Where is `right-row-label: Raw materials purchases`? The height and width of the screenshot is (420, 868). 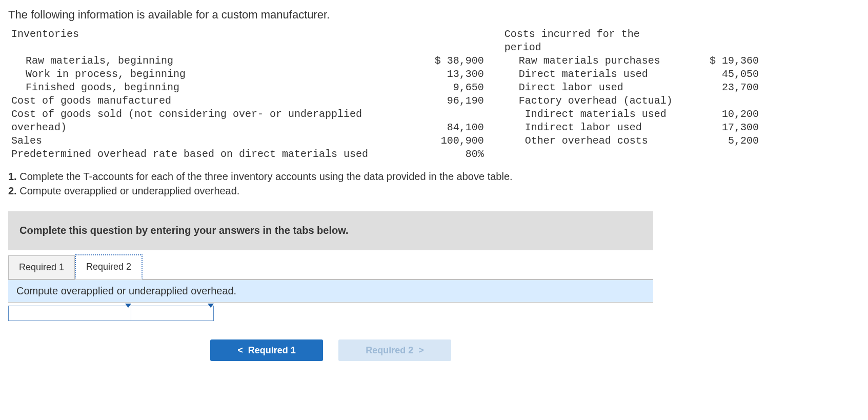
right-row-label: Raw materials purchases is located at coordinates (590, 61).